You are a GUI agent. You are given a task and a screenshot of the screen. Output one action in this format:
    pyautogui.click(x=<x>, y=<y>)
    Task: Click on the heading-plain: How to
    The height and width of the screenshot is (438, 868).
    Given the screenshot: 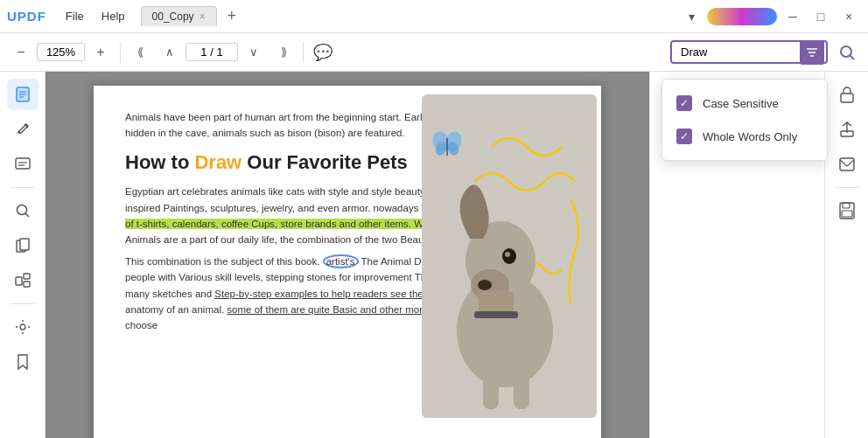 What is the action you would take?
    pyautogui.click(x=159, y=163)
    